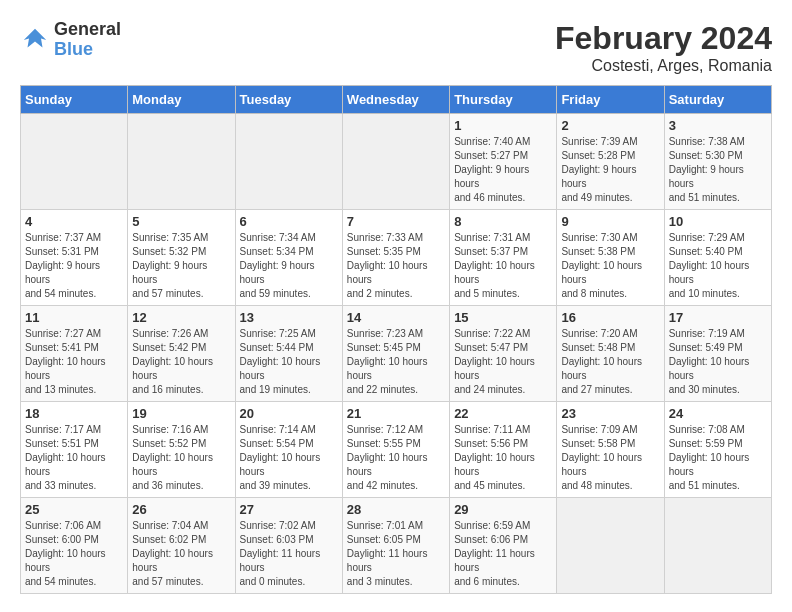  I want to click on header-wednesday: Wednesday, so click(396, 100).